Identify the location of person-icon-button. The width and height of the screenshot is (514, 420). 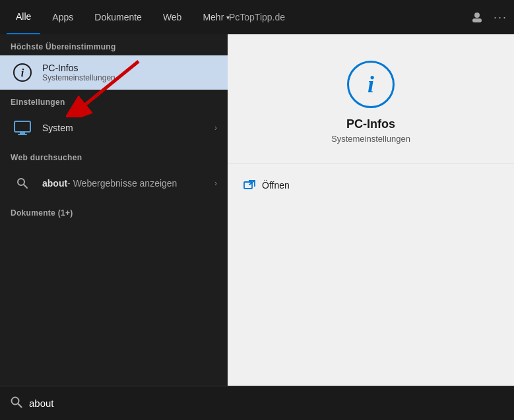
(477, 17).